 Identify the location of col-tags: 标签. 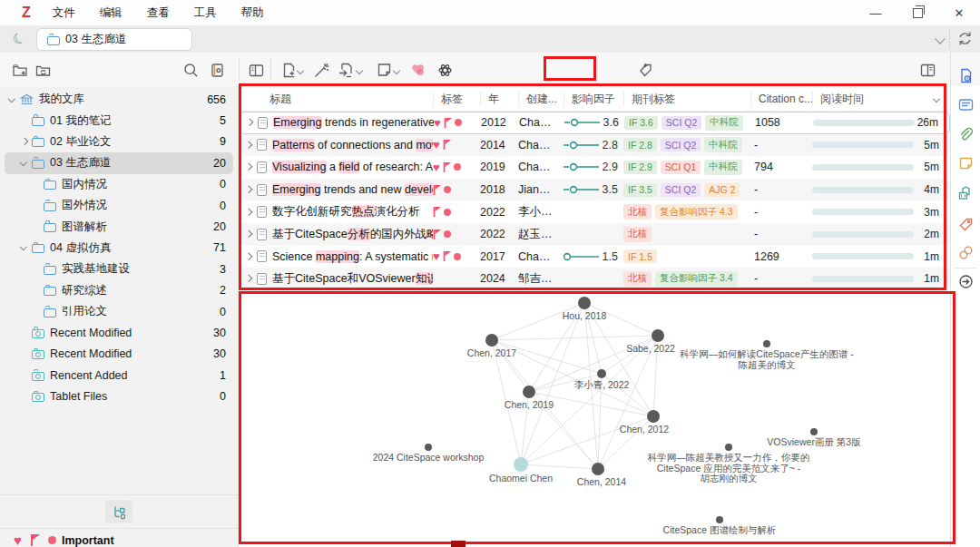
(456, 99).